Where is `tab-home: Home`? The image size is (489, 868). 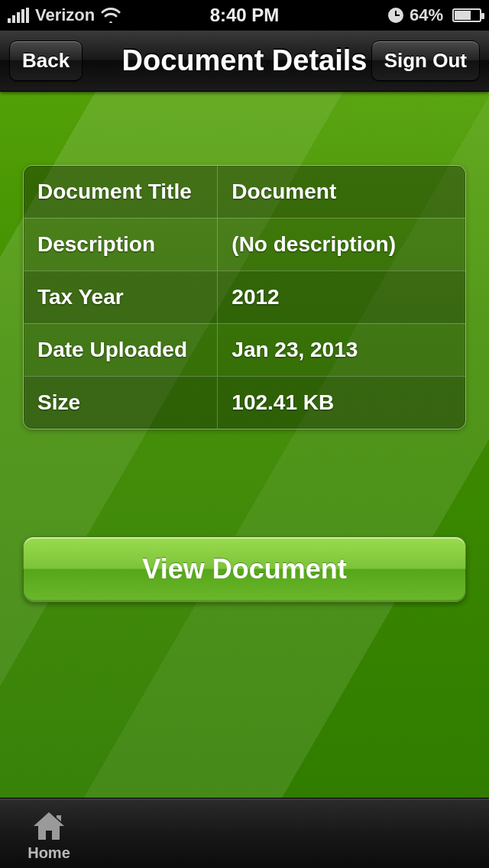 tab-home: Home is located at coordinates (49, 833).